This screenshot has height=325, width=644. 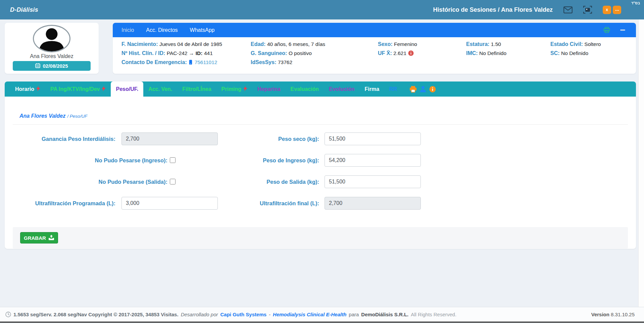 What do you see at coordinates (623, 315) in the screenshot?
I see `version-value: 8.31.10.25` at bounding box center [623, 315].